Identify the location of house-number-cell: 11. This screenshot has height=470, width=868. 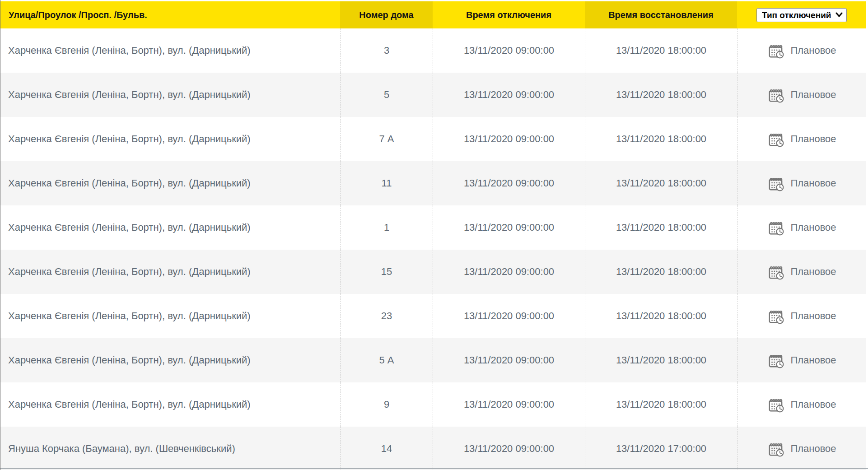
(387, 183).